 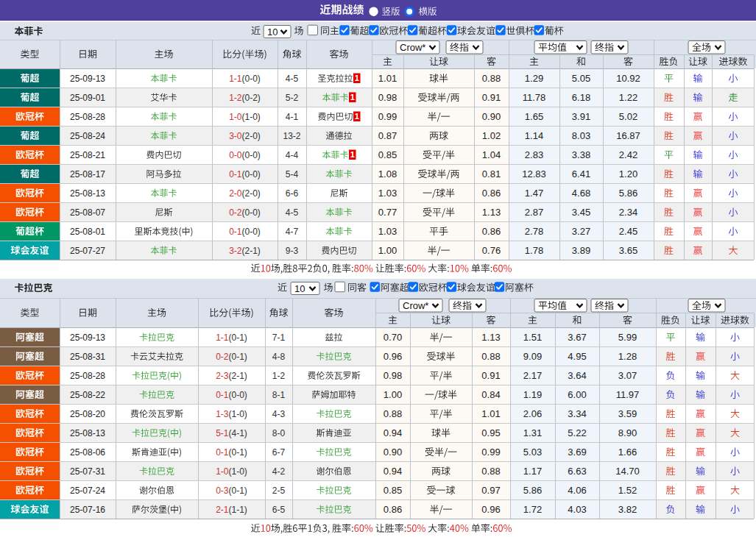 What do you see at coordinates (387, 135) in the screenshot?
I see `svg-text: 0.87` at bounding box center [387, 135].